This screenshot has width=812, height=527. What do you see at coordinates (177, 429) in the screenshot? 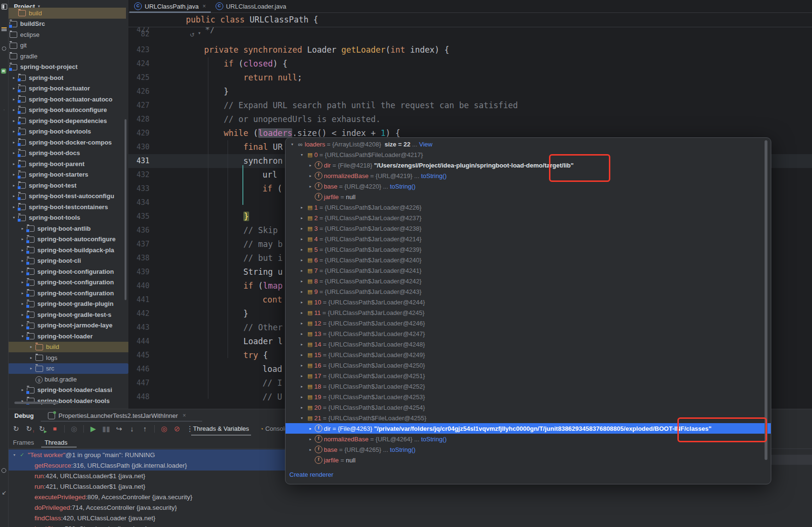
I see `mute-breakpoints-icon: ⊘` at bounding box center [177, 429].